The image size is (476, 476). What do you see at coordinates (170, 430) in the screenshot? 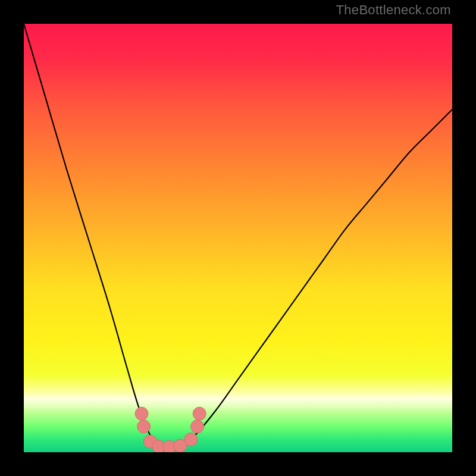
I see `marker-group` at bounding box center [170, 430].